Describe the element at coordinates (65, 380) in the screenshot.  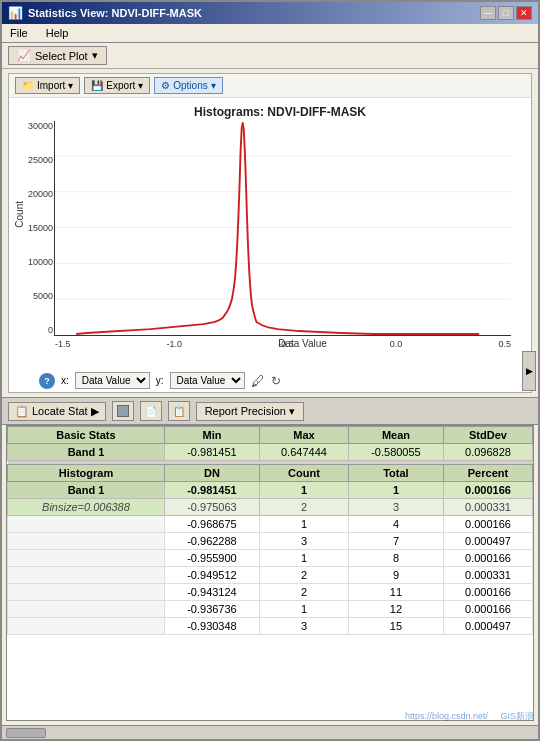
I see `x-axis-prefix: x:` at that location.